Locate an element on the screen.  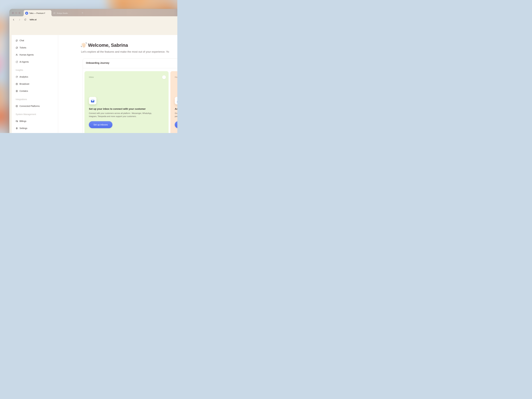
human-agents-icon is located at coordinates (17, 55).